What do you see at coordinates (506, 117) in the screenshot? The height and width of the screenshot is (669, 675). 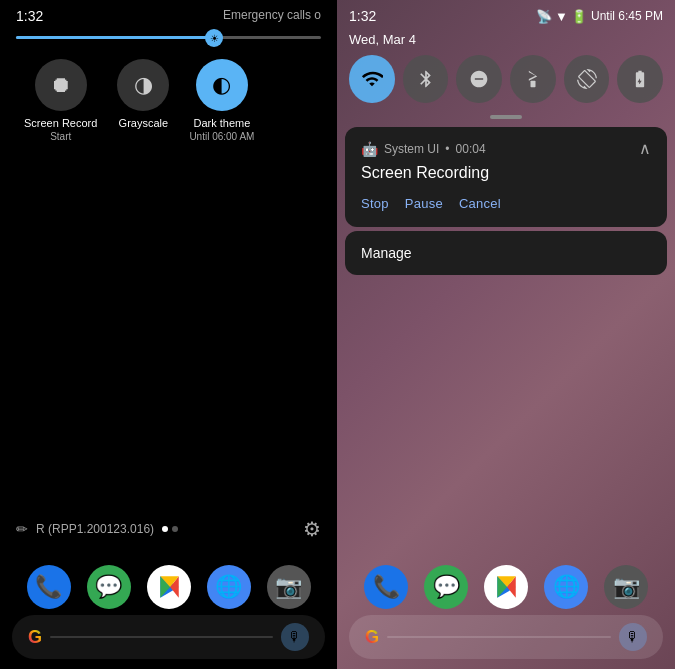 I see `indicator-pill` at bounding box center [506, 117].